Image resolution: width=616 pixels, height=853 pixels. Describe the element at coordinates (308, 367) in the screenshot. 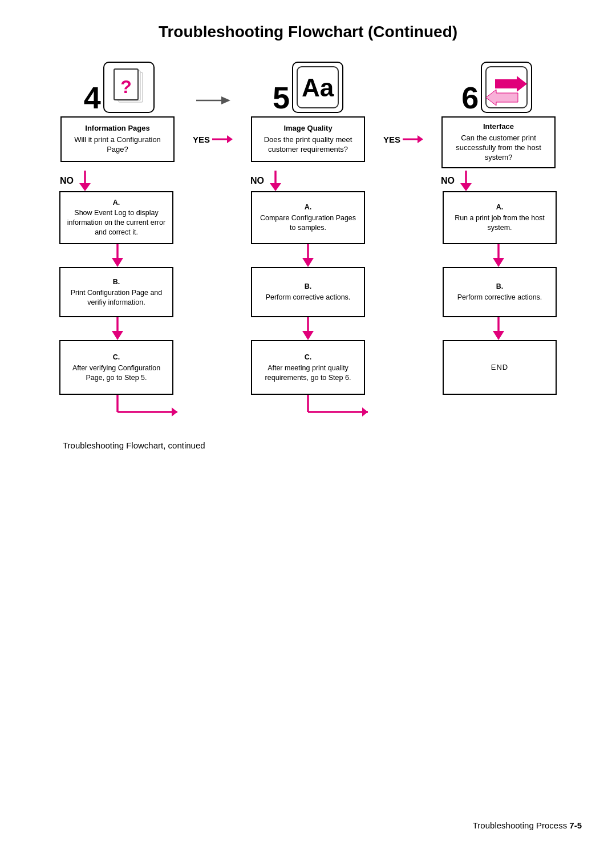

I see `c-boxes-row: C. After verifying Configuration Page, g…` at that location.